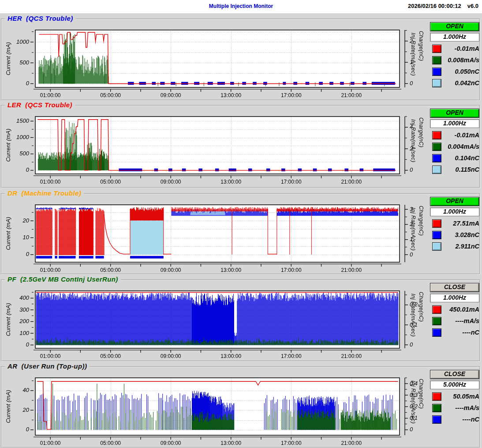 The height and width of the screenshot is (448, 482). Describe the element at coordinates (443, 6) in the screenshot. I see `header-right: 2026/02/16 00:00:12v6.0` at that location.